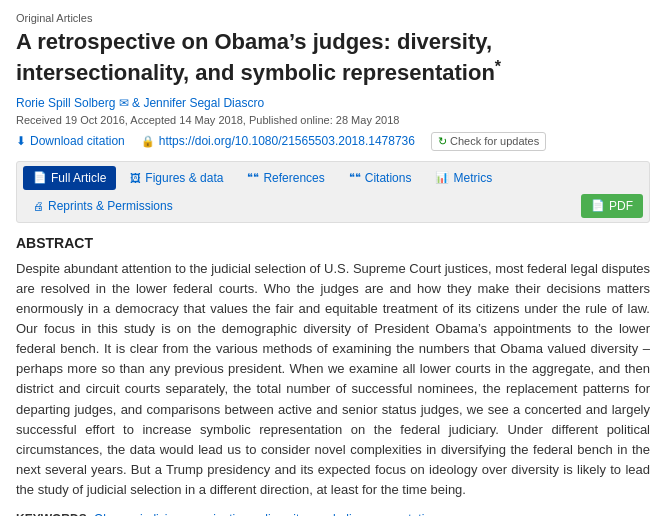 This screenshot has height=516, width=666. Describe the element at coordinates (472, 178) in the screenshot. I see `tab-metrics-label: Metrics` at that location.